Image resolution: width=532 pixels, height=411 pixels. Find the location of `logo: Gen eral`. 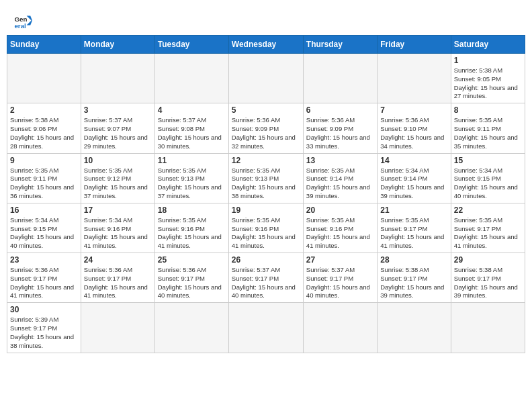

logo: Gen eral is located at coordinates (24, 21).